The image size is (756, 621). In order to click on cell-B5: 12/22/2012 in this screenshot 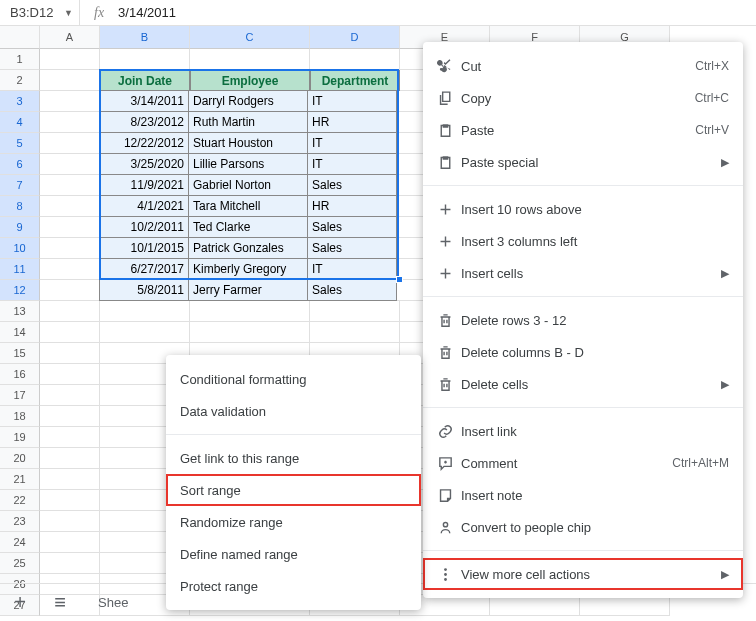, I will do `click(144, 143)`.